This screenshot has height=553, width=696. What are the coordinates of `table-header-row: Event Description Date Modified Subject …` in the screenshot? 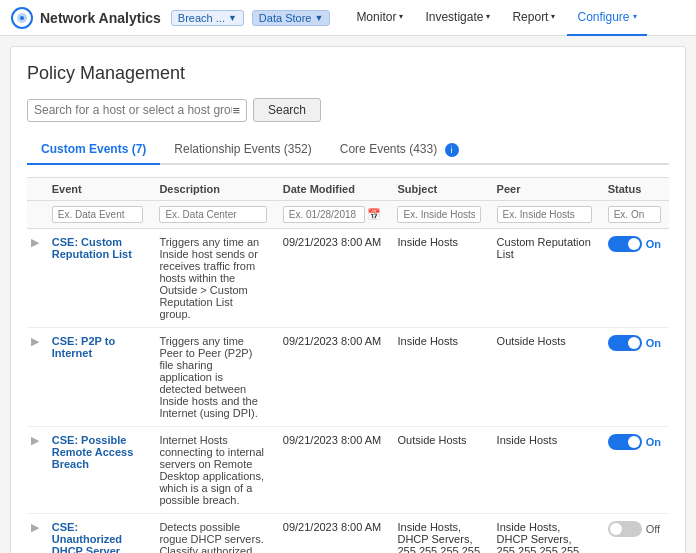 It's located at (348, 188).